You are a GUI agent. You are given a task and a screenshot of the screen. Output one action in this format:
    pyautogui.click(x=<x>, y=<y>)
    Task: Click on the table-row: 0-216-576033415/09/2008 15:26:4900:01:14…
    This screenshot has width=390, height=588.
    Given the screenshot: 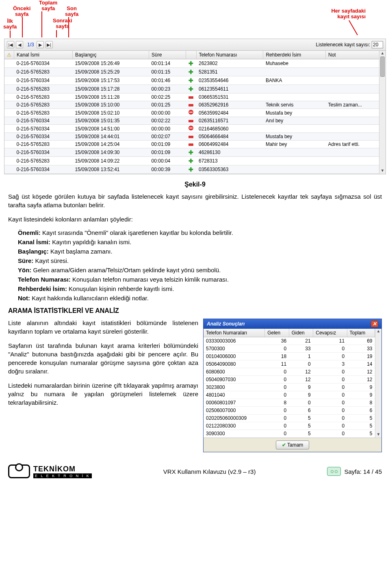 What is the action you would take?
    pyautogui.click(x=195, y=63)
    